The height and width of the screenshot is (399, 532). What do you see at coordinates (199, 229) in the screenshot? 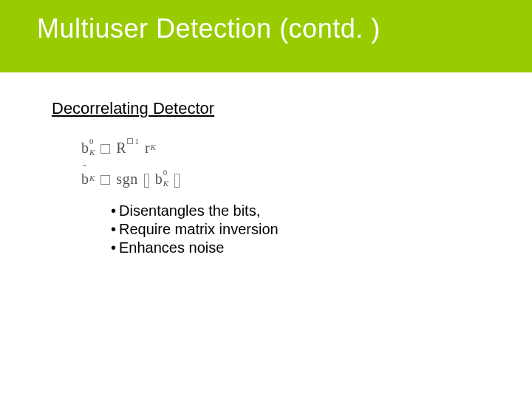
I see `bullet-text: Require matrix inversion` at bounding box center [199, 229].